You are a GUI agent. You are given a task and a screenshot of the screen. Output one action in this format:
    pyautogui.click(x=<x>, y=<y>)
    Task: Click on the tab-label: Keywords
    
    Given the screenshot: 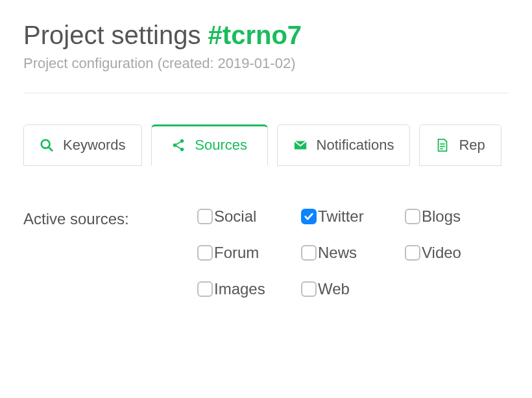 What is the action you would take?
    pyautogui.click(x=95, y=145)
    